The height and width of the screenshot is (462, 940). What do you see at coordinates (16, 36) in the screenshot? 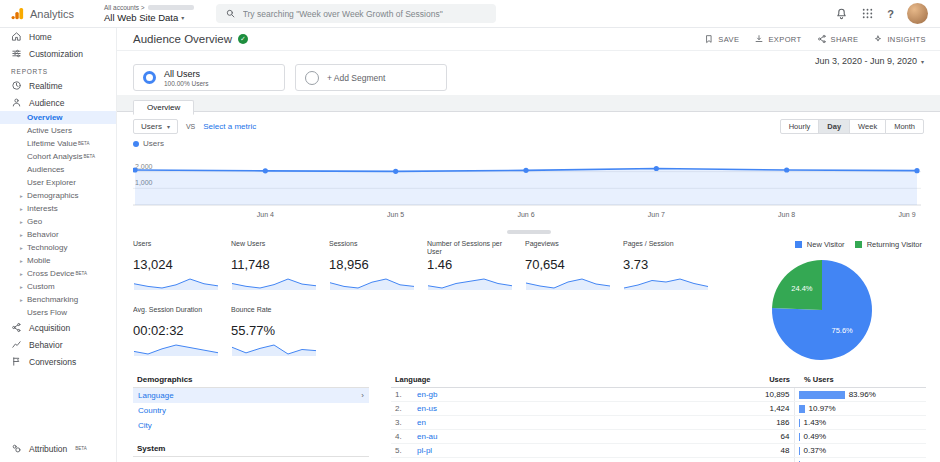
I see `home-icon` at bounding box center [16, 36].